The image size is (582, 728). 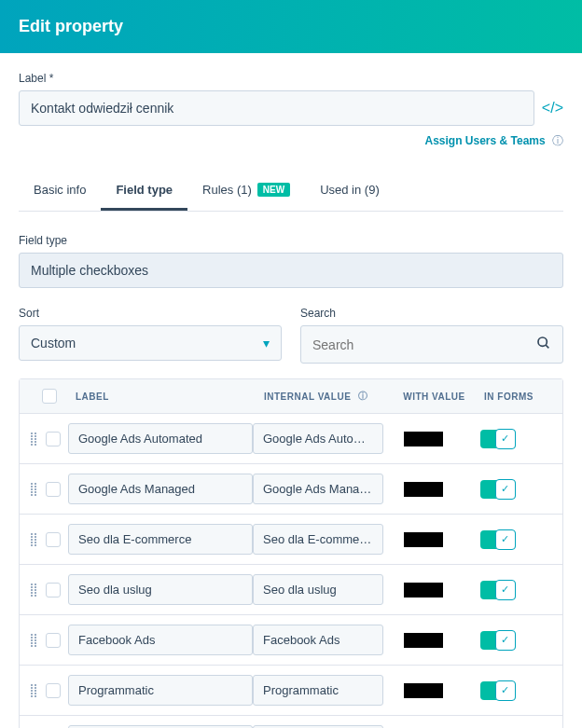 What do you see at coordinates (150, 343) in the screenshot?
I see `sort-select: Custom ▾` at bounding box center [150, 343].